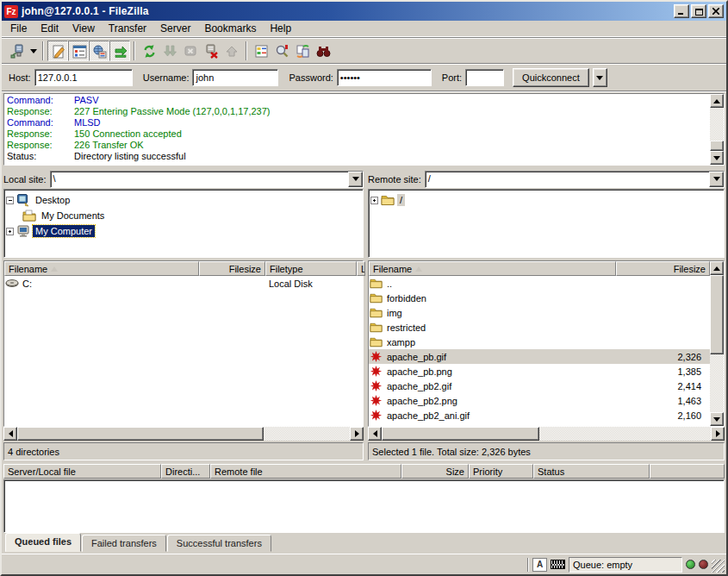 The height and width of the screenshot is (576, 728). What do you see at coordinates (539, 341) in the screenshot?
I see `remote-file-row: xampp` at bounding box center [539, 341].